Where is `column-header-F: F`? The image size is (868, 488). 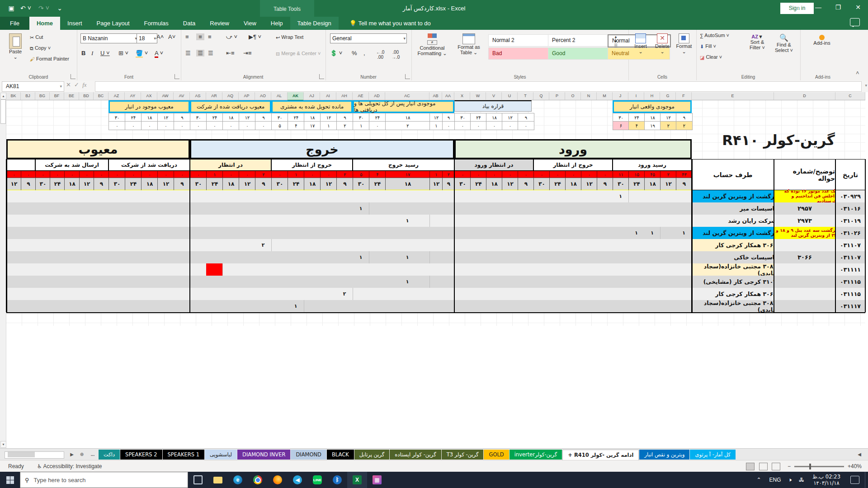 column-header-F: F is located at coordinates (684, 96).